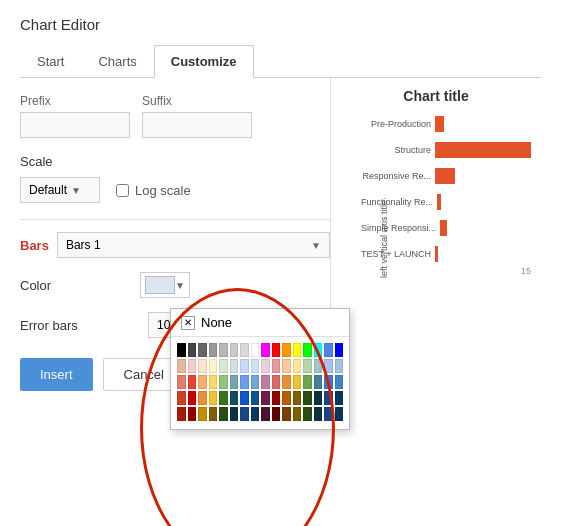 The width and height of the screenshot is (561, 526). I want to click on color-swatch, so click(160, 285).